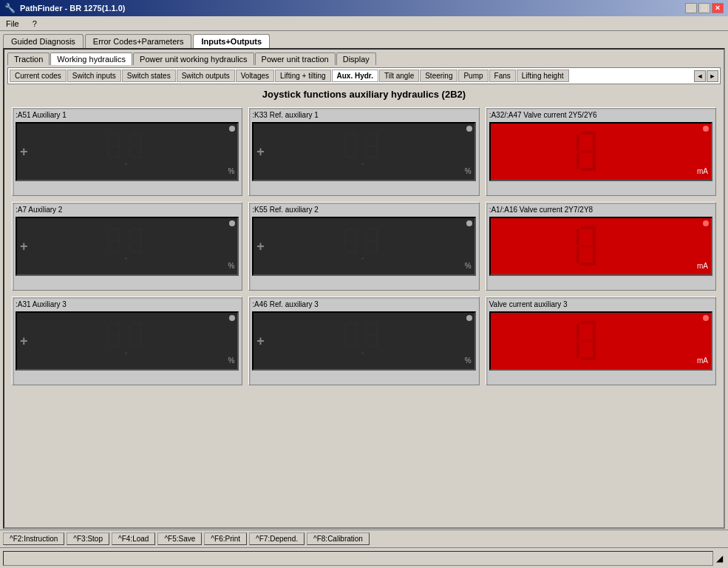  I want to click on gauge-a1-value, so click(596, 247).